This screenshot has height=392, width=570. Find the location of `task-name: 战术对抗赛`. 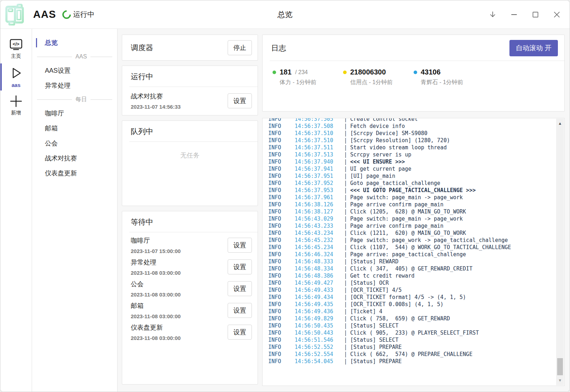

task-name: 战术对抗赛 is located at coordinates (156, 96).